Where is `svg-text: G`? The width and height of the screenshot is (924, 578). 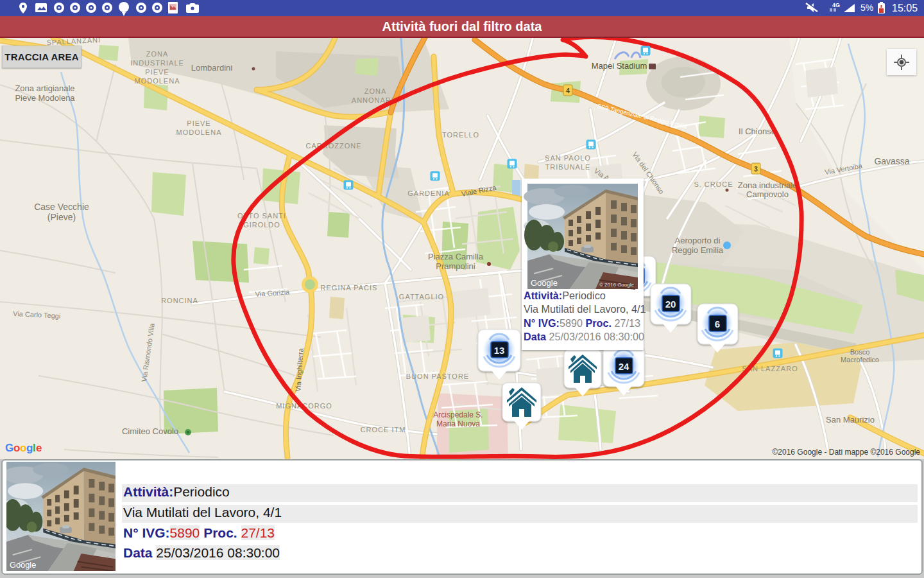 svg-text: G is located at coordinates (9, 448).